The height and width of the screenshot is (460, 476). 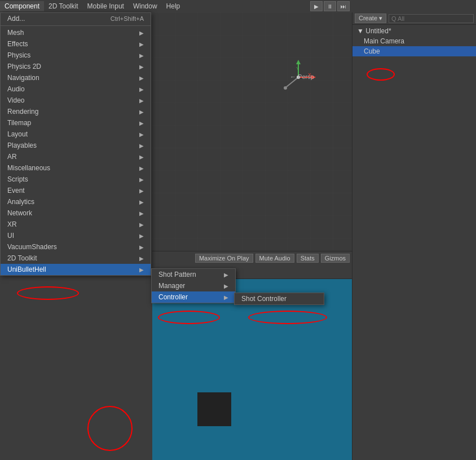 What do you see at coordinates (343, 6) in the screenshot?
I see `step-button: ⏭` at bounding box center [343, 6].